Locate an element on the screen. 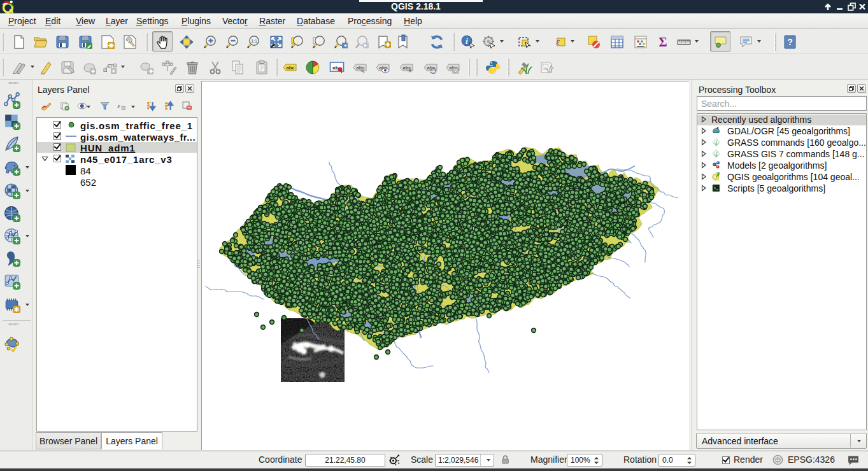  svg-text: 1:1 is located at coordinates (254, 41).